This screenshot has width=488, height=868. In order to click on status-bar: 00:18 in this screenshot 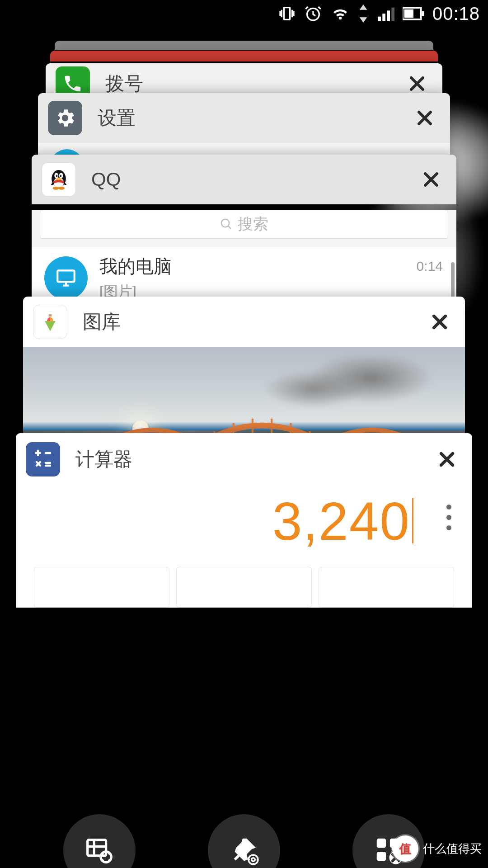, I will do `click(244, 14)`.